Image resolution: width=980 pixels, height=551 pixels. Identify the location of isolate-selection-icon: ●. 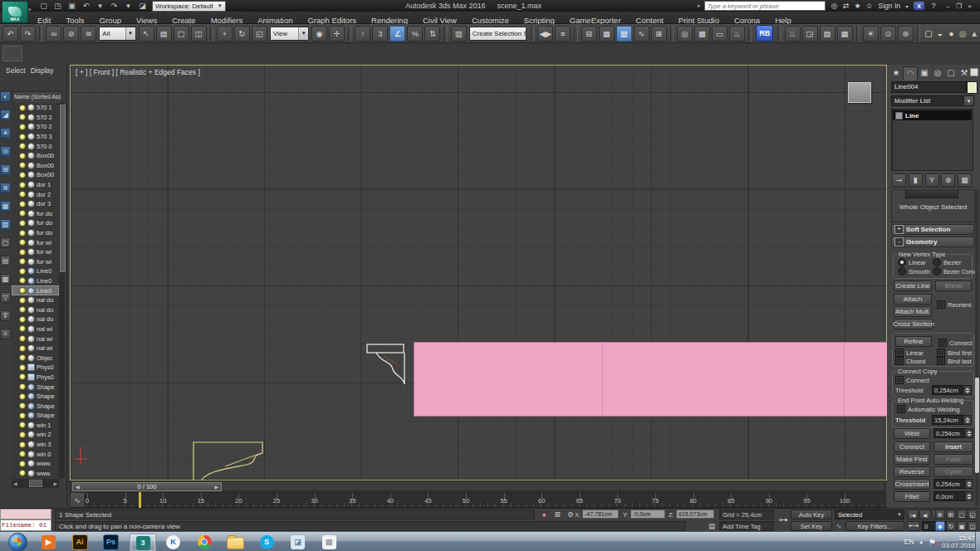
(544, 514).